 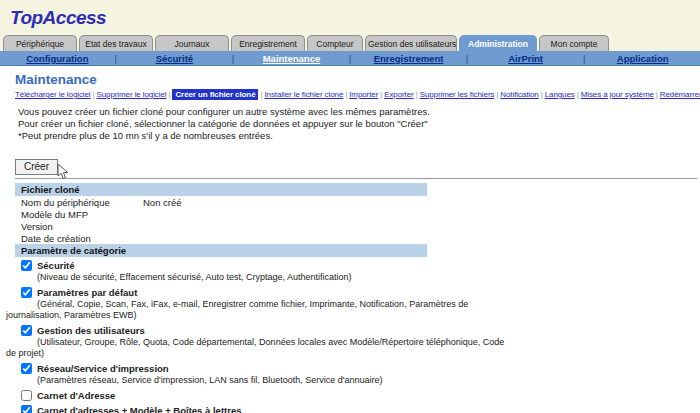 I want to click on subnav-maintenance: Maintenance, so click(x=292, y=58).